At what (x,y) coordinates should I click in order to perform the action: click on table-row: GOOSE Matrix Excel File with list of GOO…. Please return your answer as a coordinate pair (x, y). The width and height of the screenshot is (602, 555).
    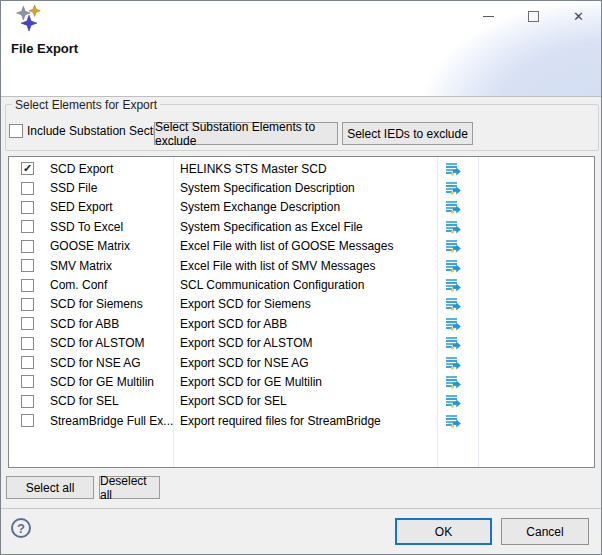
    Looking at the image, I should click on (302, 246).